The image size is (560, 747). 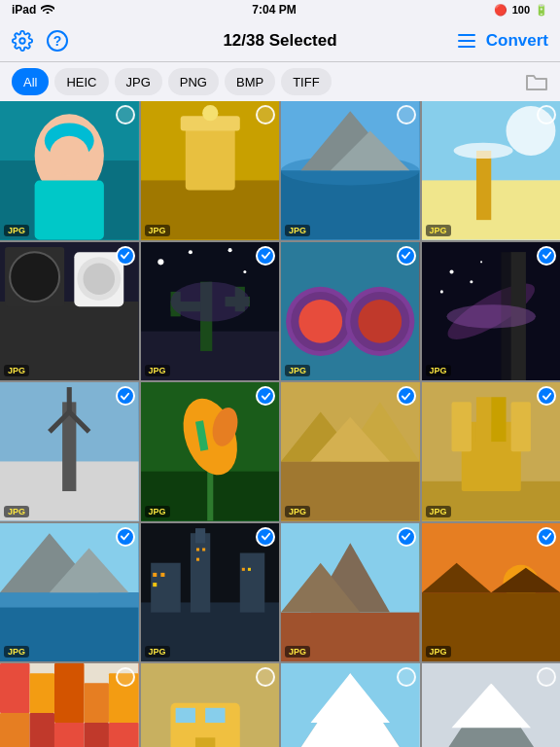 What do you see at coordinates (438, 371) in the screenshot?
I see `photo-label-8: JPG` at bounding box center [438, 371].